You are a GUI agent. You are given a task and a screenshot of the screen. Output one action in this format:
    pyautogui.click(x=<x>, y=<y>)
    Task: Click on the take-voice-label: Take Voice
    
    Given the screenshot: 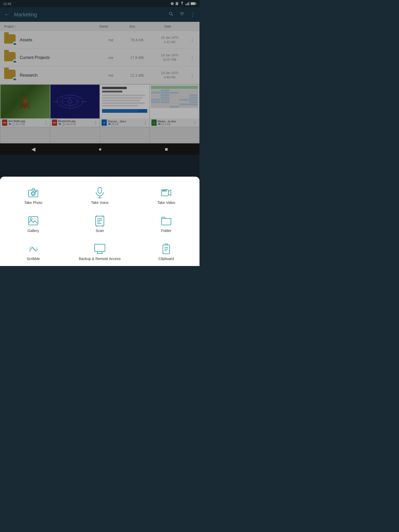 What is the action you would take?
    pyautogui.click(x=100, y=203)
    